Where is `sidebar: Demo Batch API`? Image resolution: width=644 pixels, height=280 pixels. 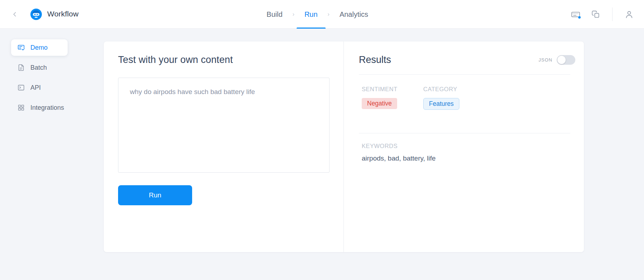 sidebar: Demo Batch API is located at coordinates (39, 79).